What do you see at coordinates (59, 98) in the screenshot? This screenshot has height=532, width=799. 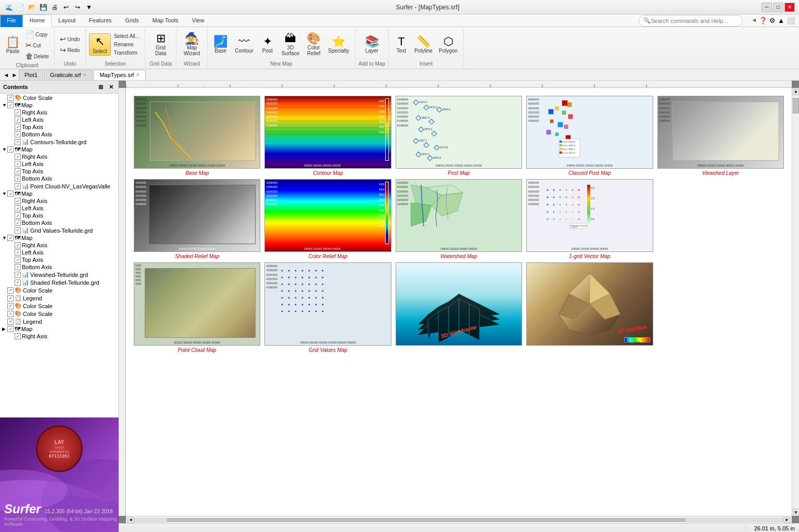 I see `tree-item-colorscale-1: 🎨 Color Scale` at bounding box center [59, 98].